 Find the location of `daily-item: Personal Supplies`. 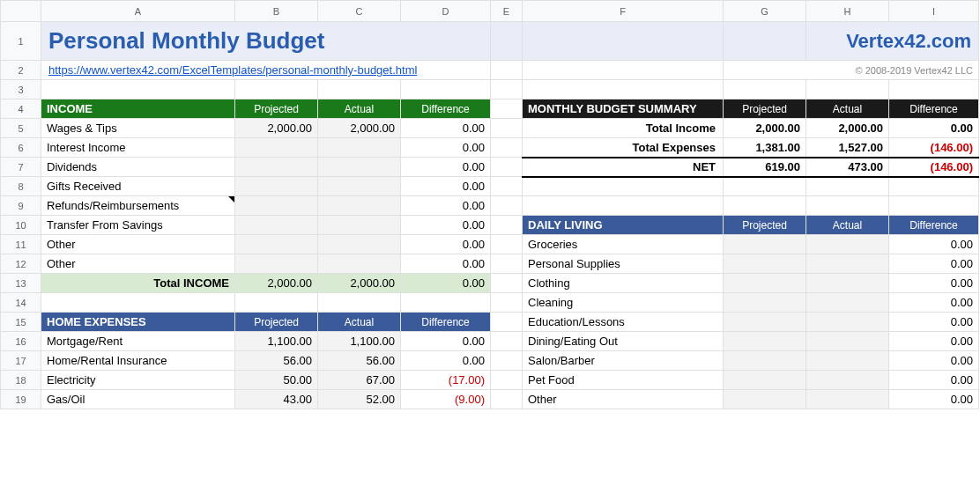

daily-item: Personal Supplies is located at coordinates (623, 264).